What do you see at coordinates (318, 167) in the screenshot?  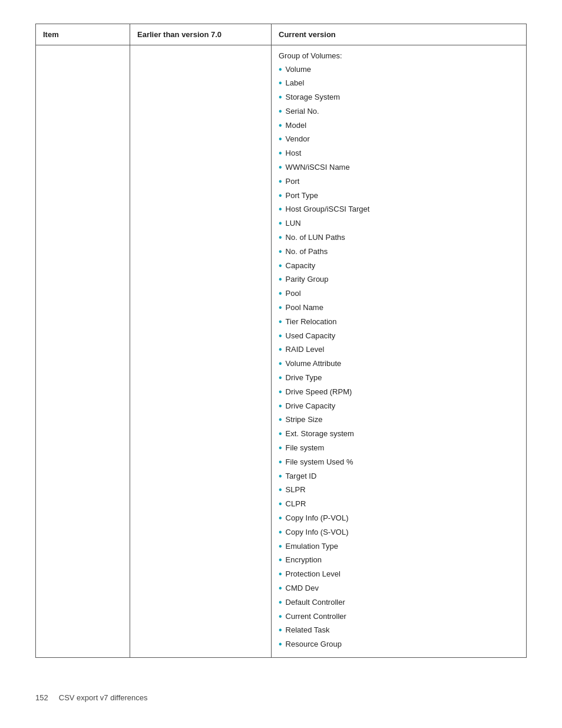 I see `list-item-text: WWN/iSCSI Name` at bounding box center [318, 167].